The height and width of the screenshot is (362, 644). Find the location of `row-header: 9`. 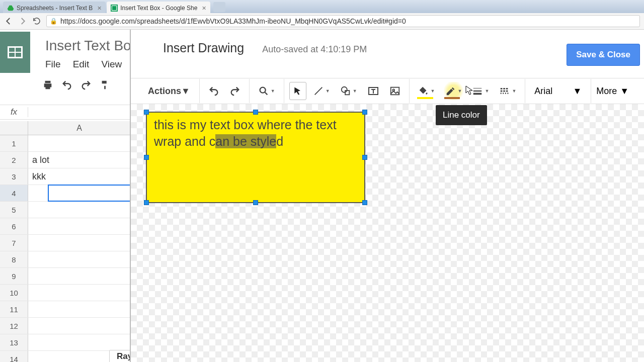

row-header: 9 is located at coordinates (14, 276).